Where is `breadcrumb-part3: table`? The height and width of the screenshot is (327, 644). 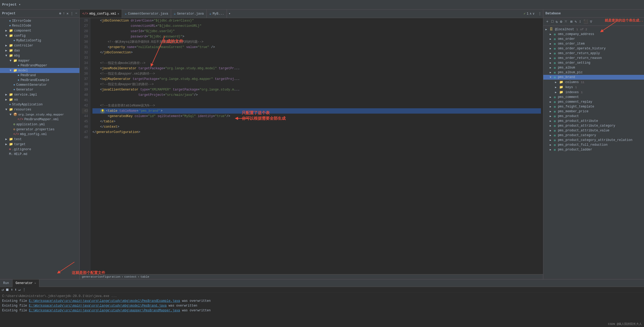 breadcrumb-part3: table is located at coordinates (145, 277).